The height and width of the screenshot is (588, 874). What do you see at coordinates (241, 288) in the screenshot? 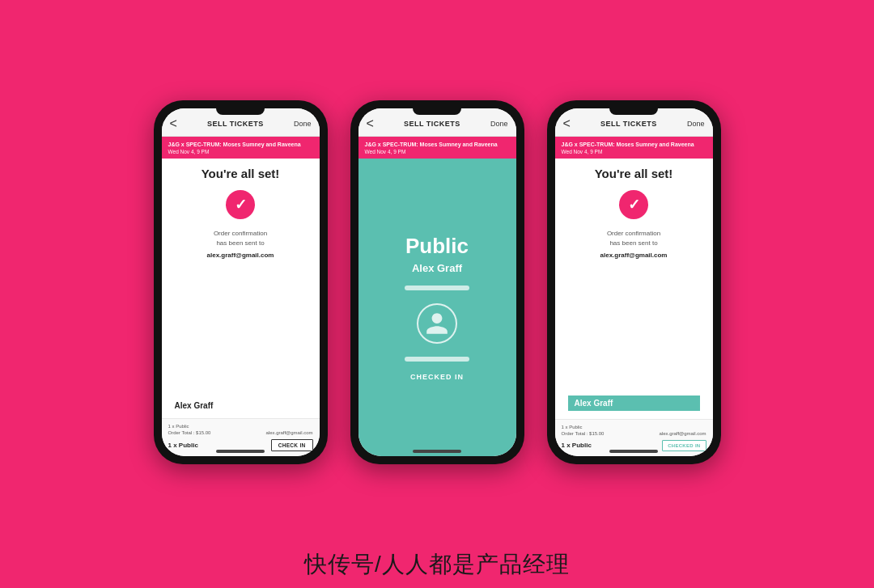
I see `confirmation-body-left: You're all set! Order confirmation has b…` at bounding box center [241, 288].